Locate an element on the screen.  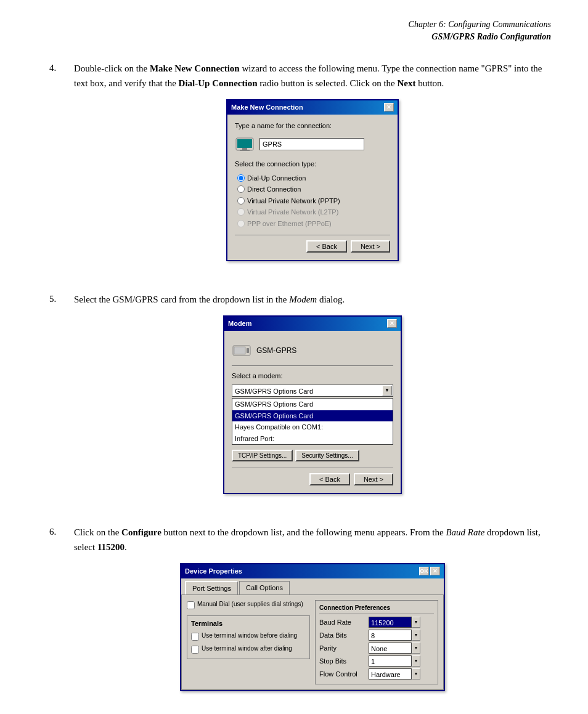
modem-nav-buttons: < Back Next > is located at coordinates (312, 477).